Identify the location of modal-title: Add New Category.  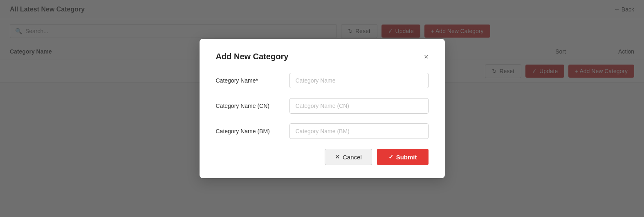
(252, 56).